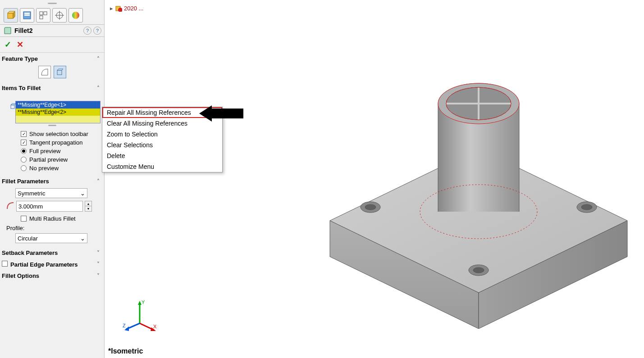  Describe the element at coordinates (23, 159) in the screenshot. I see `partial-preview-radio` at that location.